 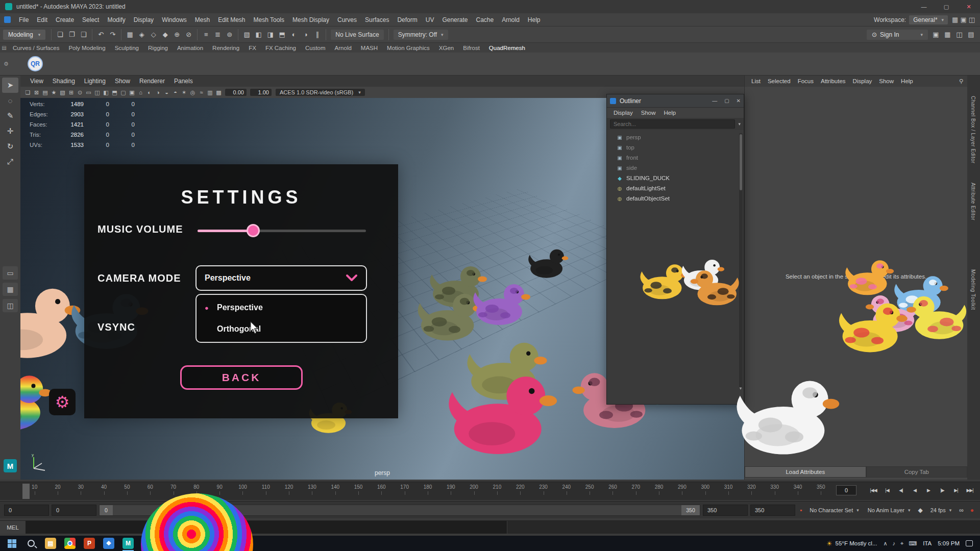 I want to click on menu-help: Help, so click(x=534, y=20).